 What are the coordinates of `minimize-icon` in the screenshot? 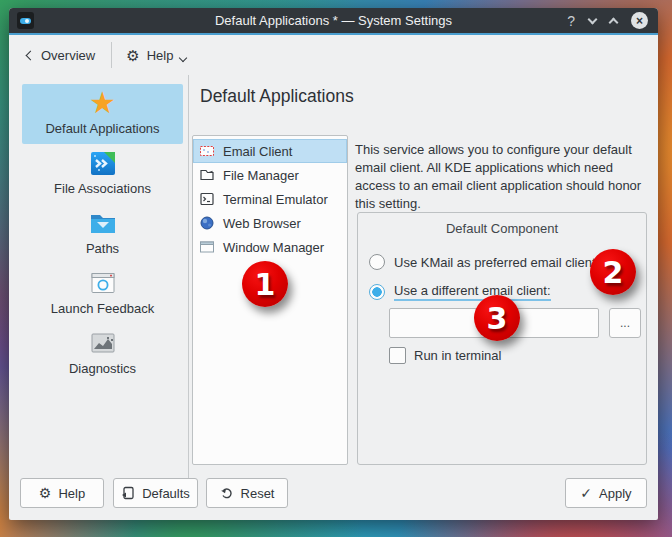 It's located at (592, 21).